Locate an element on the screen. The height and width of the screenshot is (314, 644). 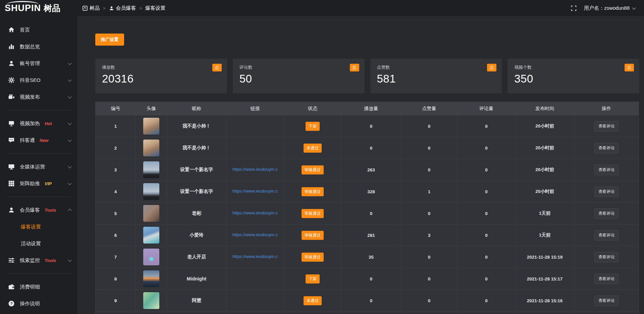
cell-link is located at coordinates (255, 313).